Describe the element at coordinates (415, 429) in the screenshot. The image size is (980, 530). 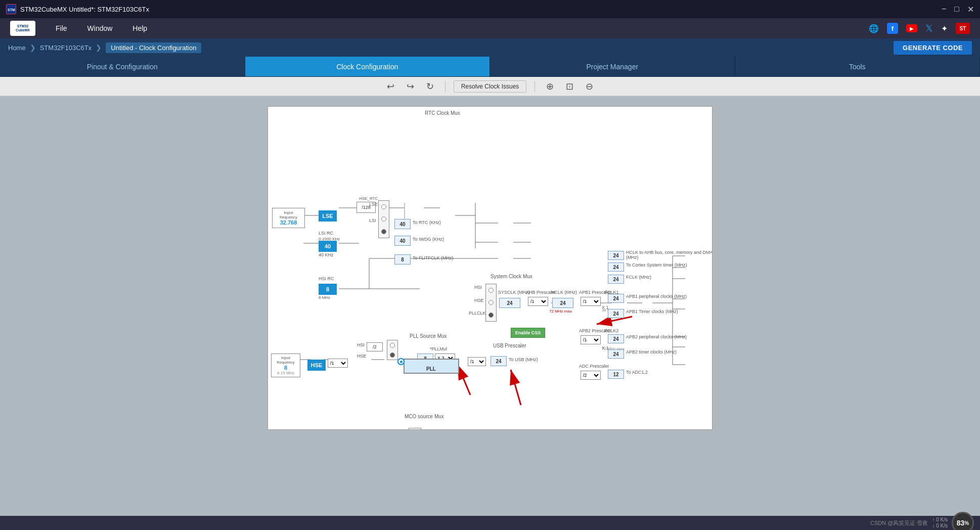
I see `mco-mux` at that location.